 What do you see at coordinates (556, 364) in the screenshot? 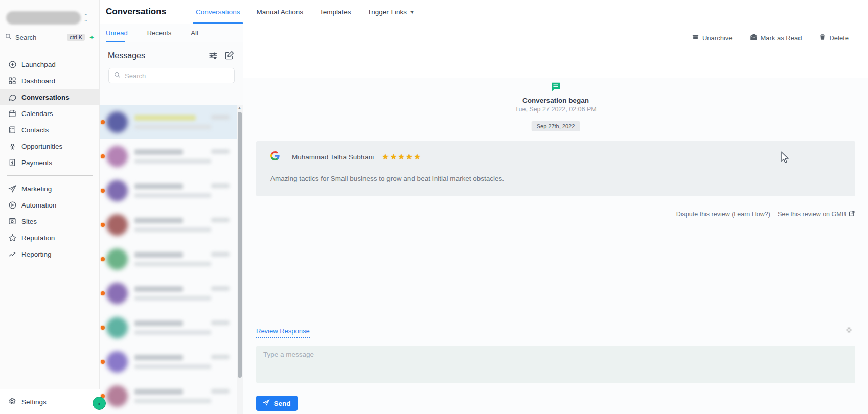
I see `message-input` at bounding box center [556, 364].